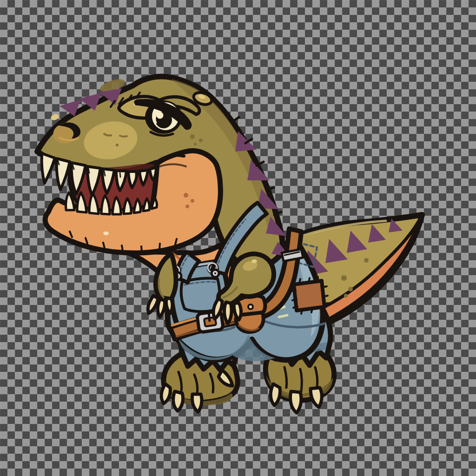  Describe the element at coordinates (310, 296) in the screenshot. I see `patch-brown` at that location.